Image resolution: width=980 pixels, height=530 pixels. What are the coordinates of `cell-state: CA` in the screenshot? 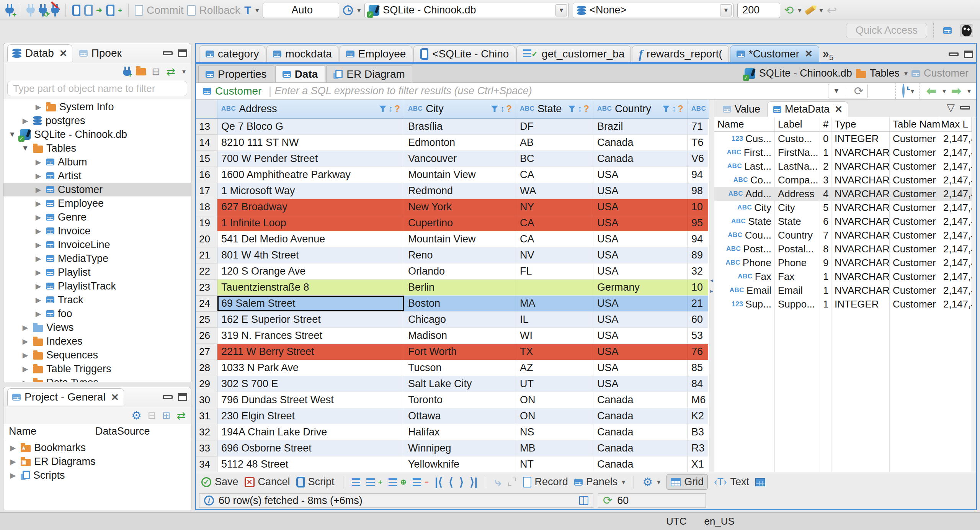 It's located at (555, 223).